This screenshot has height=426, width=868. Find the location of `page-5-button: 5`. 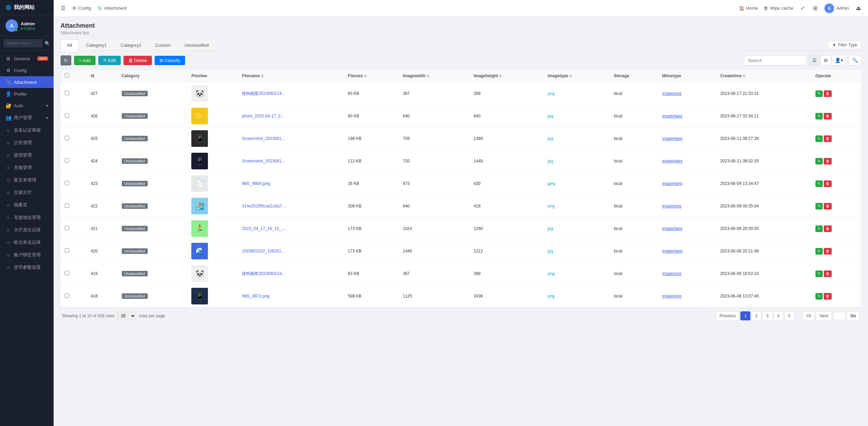

page-5-button: 5 is located at coordinates (789, 316).